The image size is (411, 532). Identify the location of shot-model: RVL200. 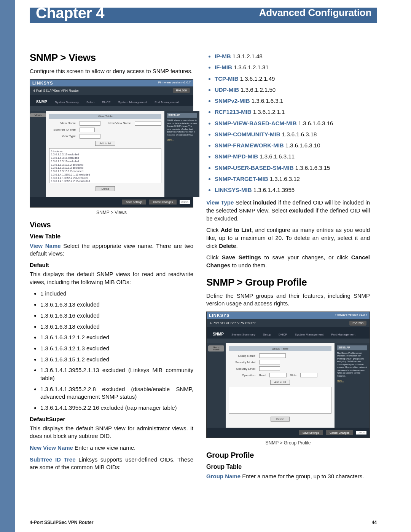
(181, 91).